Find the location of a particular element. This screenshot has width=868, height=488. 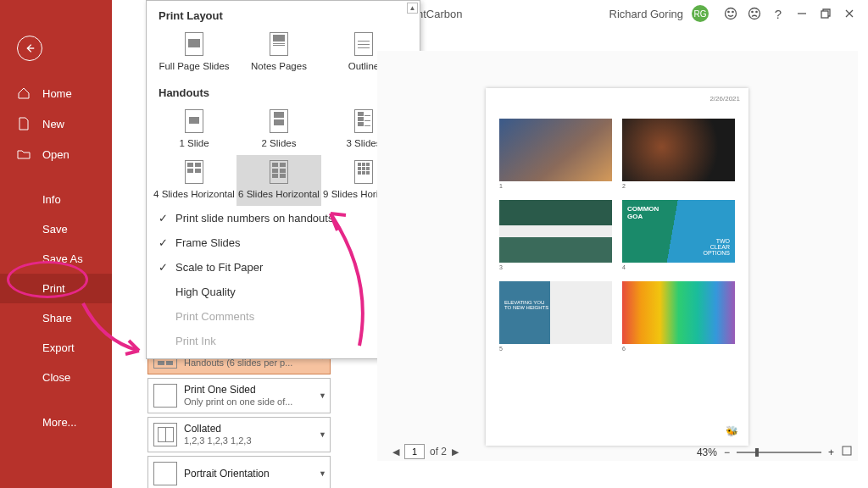

handout-2: 2 Slides is located at coordinates (279, 130).